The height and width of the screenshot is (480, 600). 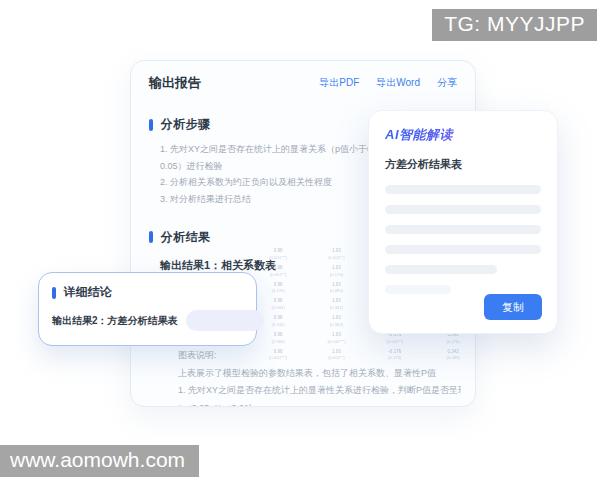 What do you see at coordinates (148, 292) in the screenshot?
I see `conclusion-title-row: 详细结论` at bounding box center [148, 292].